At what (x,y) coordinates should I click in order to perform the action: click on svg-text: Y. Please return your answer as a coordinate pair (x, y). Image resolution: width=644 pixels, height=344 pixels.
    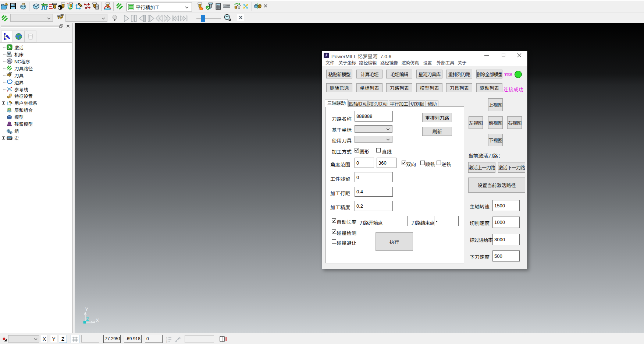
    Looking at the image, I should click on (87, 309).